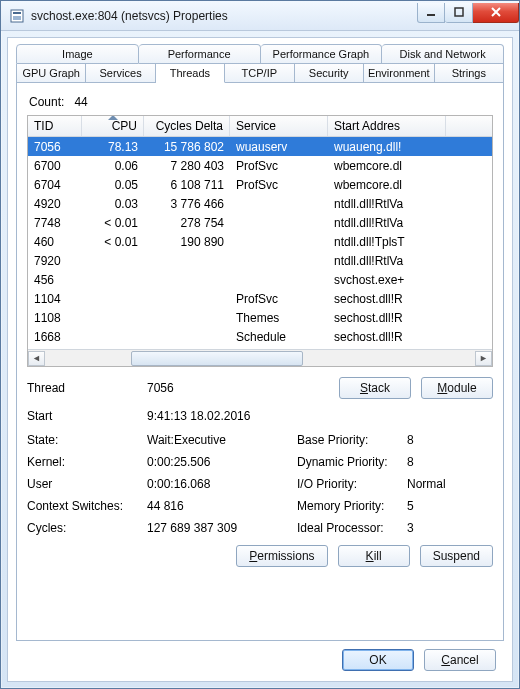 The width and height of the screenshot is (520, 689). I want to click on cell-addr: wuaueng.dll!, so click(387, 147).